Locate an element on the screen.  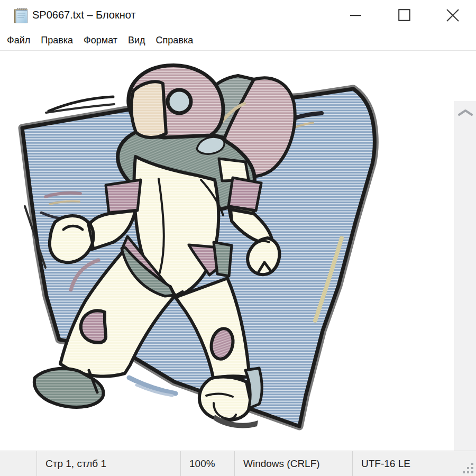
left-knee-patch is located at coordinates (93, 327).